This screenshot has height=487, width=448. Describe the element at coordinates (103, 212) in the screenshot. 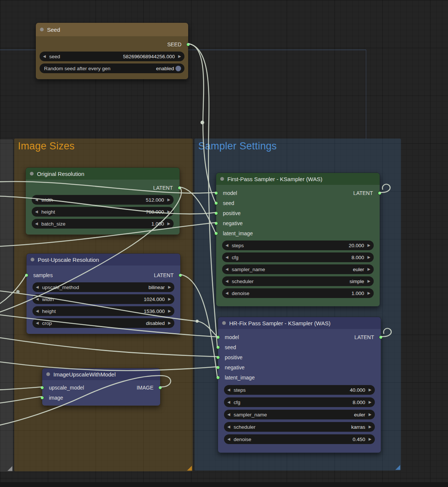

I see `widget-height: ◀ height 768.000 ▶` at that location.